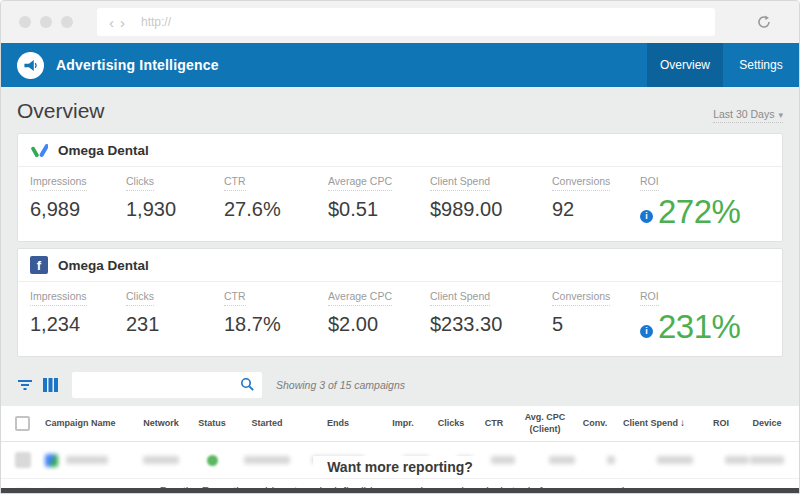  What do you see at coordinates (112, 22) in the screenshot?
I see `back-icon: ‹` at bounding box center [112, 22].